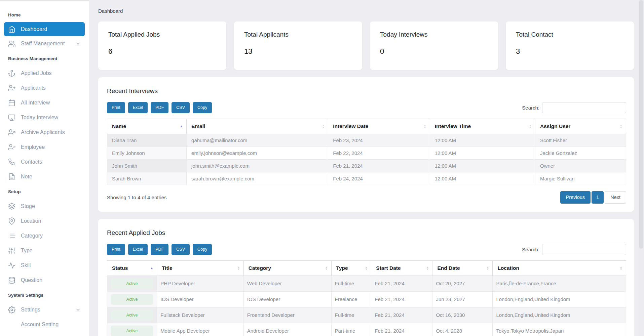 The image size is (644, 336). Describe the element at coordinates (44, 118) in the screenshot. I see `sidebar-item-today-interview: Today Interview` at that location.